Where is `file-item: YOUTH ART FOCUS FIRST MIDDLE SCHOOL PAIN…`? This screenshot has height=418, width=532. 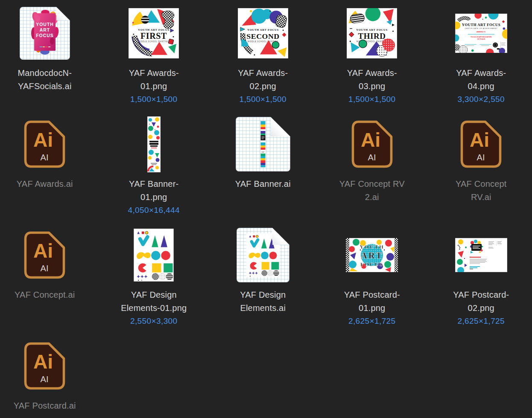
file-item: YOUTH ART FOCUS FIRST MIDDLE SCHOOL PAIN… is located at coordinates (154, 55).